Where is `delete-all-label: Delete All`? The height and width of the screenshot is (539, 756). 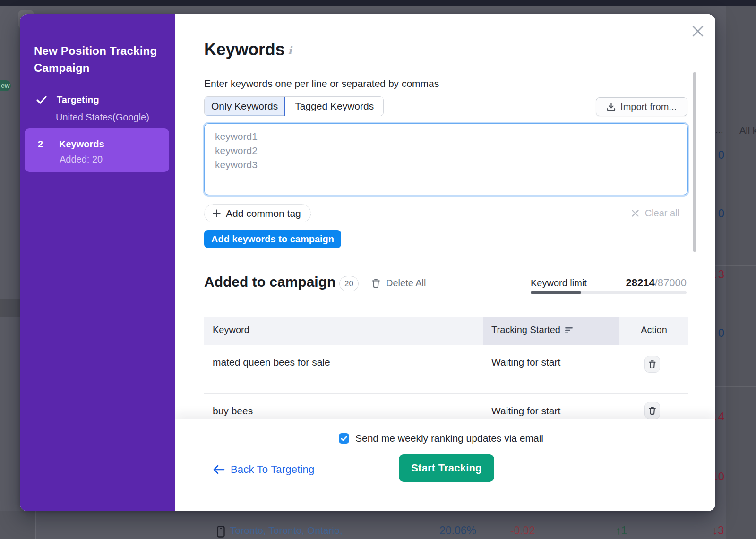
delete-all-label: Delete All is located at coordinates (406, 283).